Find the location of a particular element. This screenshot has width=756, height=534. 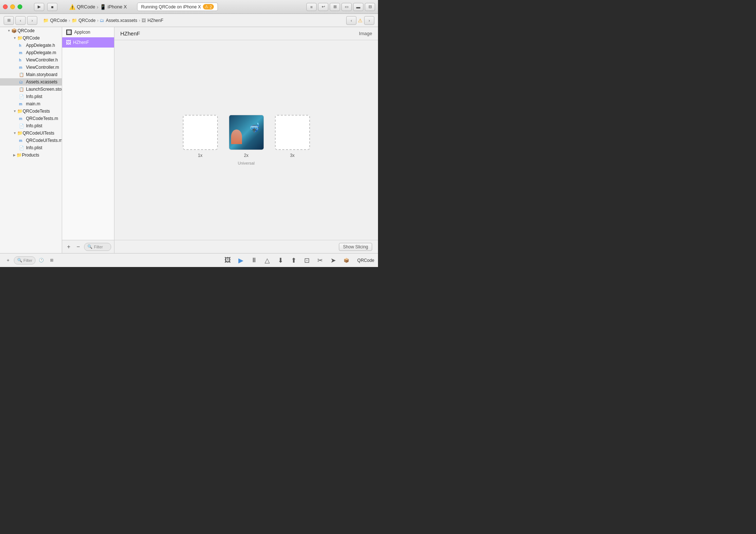

sidebar-item-main-m: m main.m is located at coordinates (31, 104).